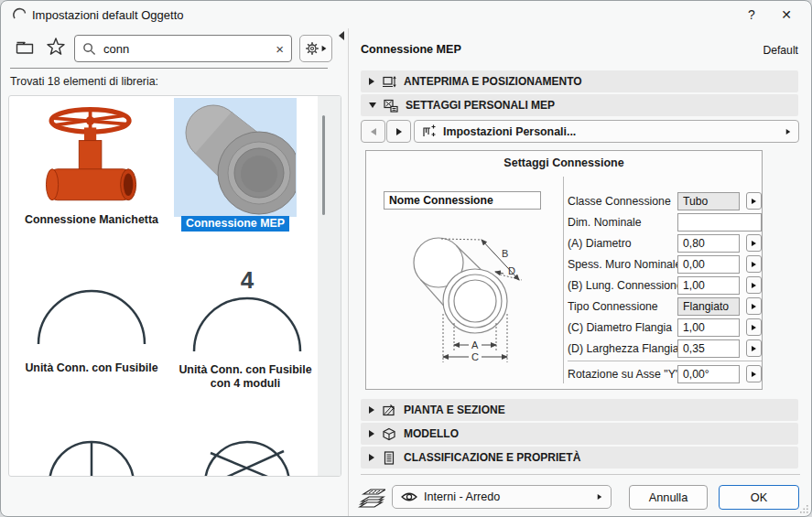 This screenshot has width=812, height=517. Describe the element at coordinates (623, 307) in the screenshot. I see `param-label: Tipo Connessione` at that location.